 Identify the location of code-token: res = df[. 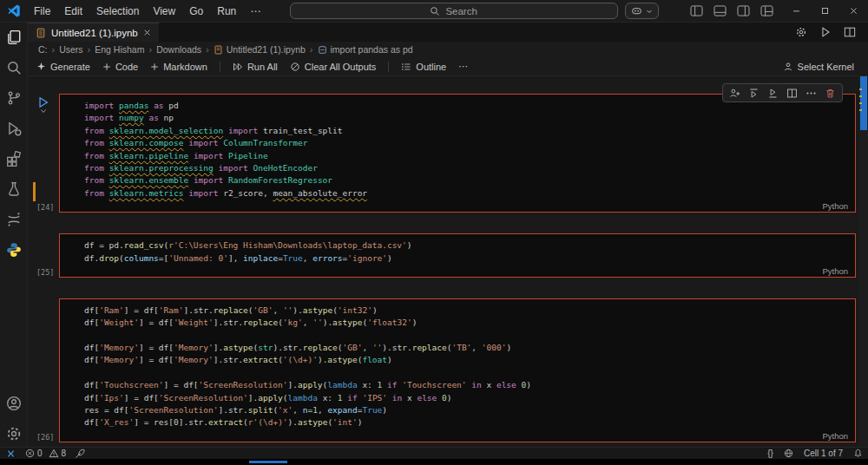
(106, 409).